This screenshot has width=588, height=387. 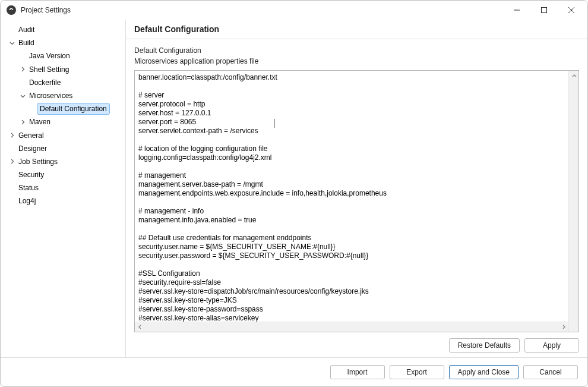 I want to click on text-caret, so click(x=274, y=124).